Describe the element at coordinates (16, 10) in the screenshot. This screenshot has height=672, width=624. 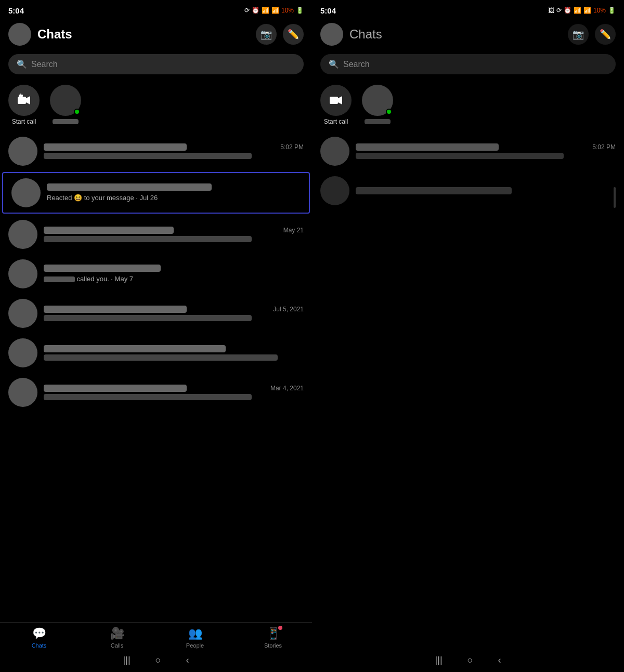
I see `status-time-left: 5:04` at that location.